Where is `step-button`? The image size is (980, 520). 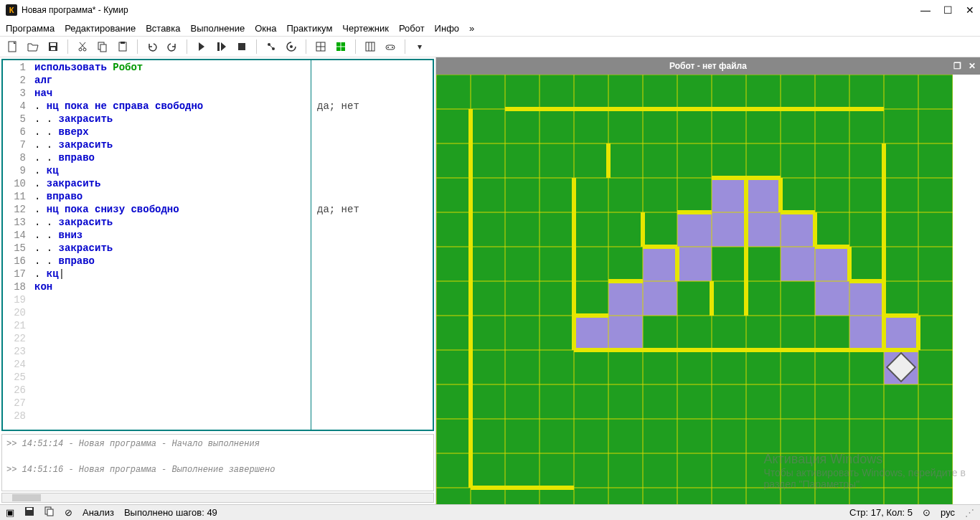 step-button is located at coordinates (222, 47).